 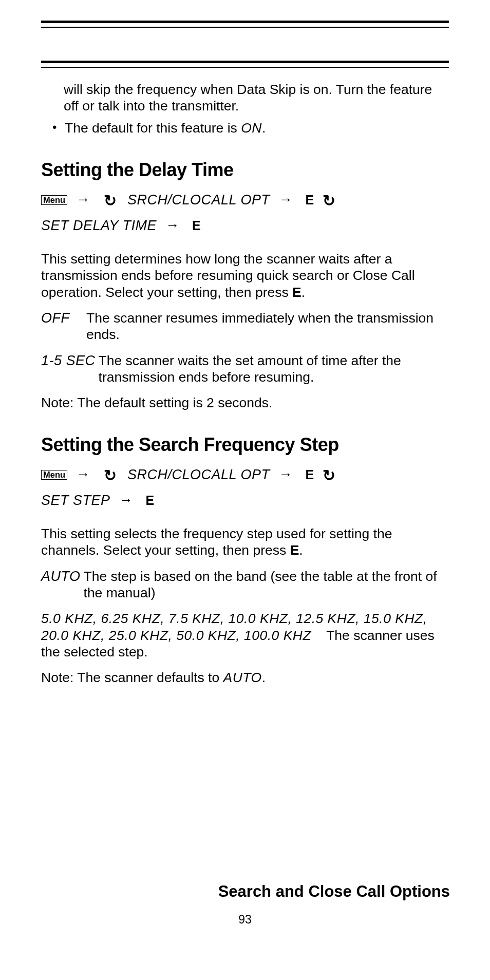 What do you see at coordinates (228, 275) in the screenshot?
I see `delay-intro-pre: This setting determines how long the sca…` at bounding box center [228, 275].